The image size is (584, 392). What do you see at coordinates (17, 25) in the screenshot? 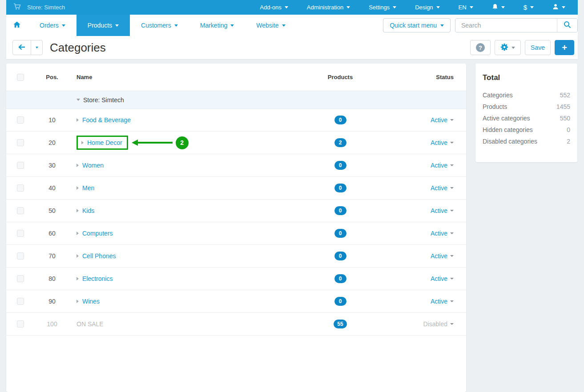
I see `nav-home-button` at bounding box center [17, 25].